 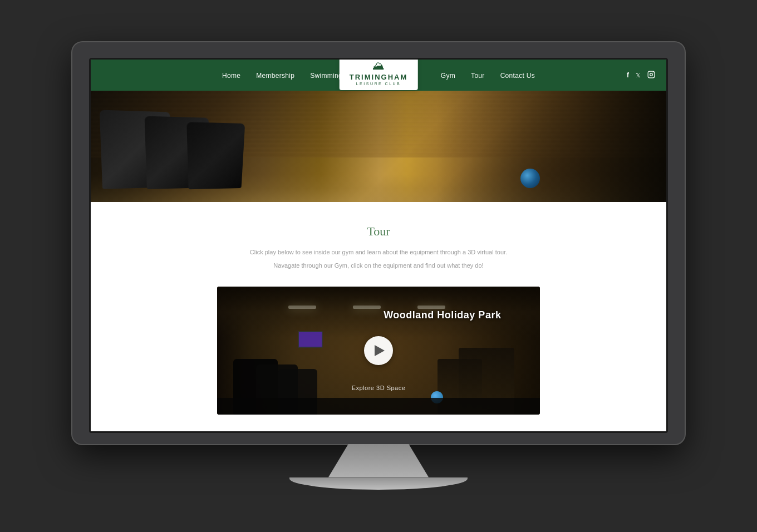 What do you see at coordinates (638, 76) in the screenshot?
I see `twitter-icon: 𝕏` at bounding box center [638, 76].